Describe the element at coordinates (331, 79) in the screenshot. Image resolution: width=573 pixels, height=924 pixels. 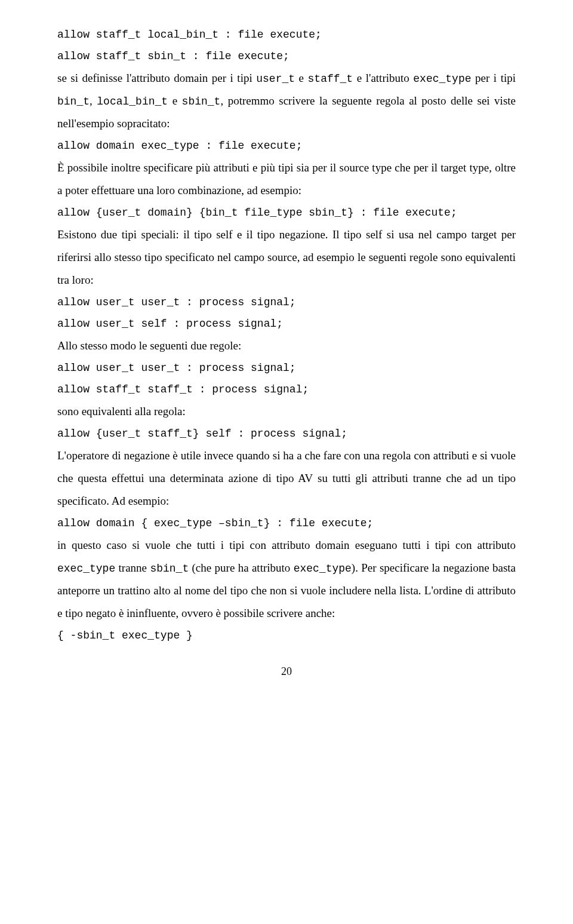
I see `inline-code: staff_t` at that location.